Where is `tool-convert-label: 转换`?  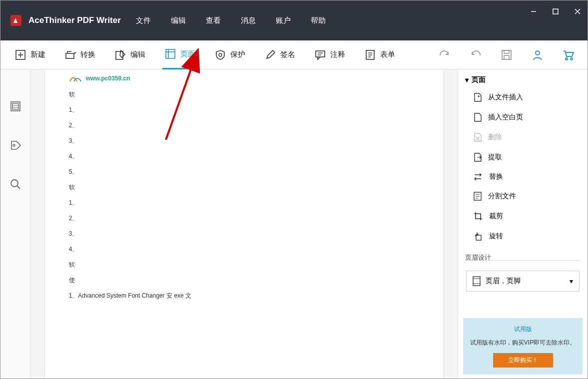 tool-convert-label: 转换 is located at coordinates (88, 55).